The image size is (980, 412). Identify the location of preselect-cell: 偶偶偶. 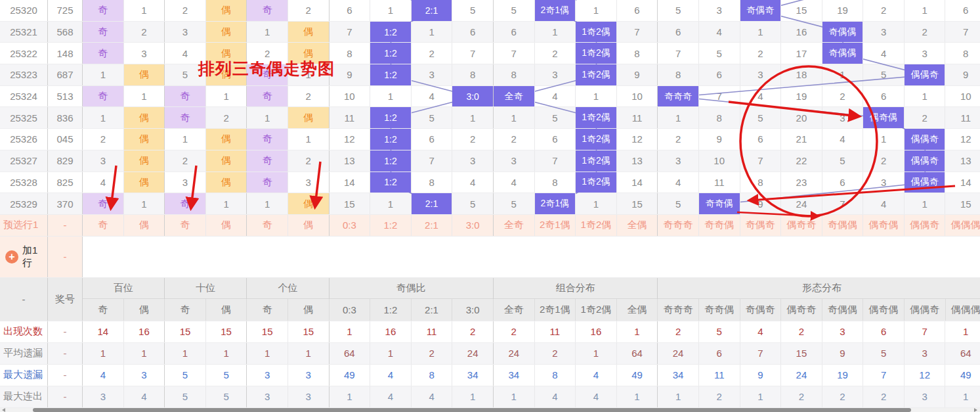
(962, 225).